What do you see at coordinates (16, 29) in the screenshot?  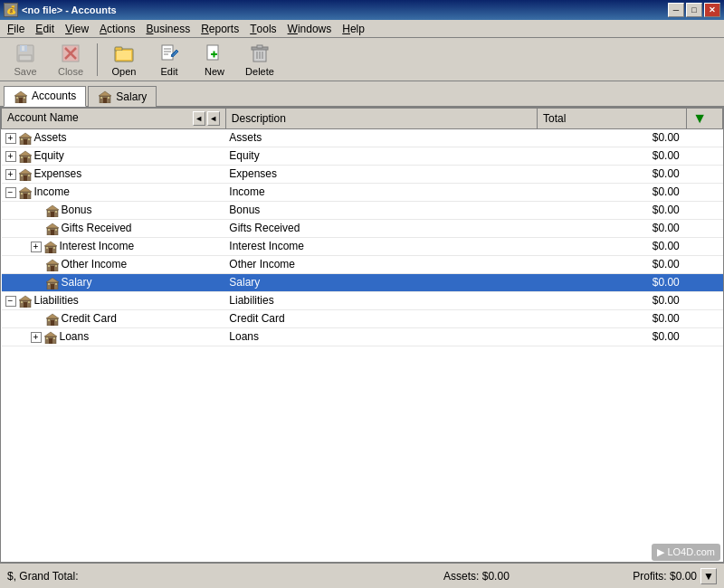 I see `menu-file: File` at bounding box center [16, 29].